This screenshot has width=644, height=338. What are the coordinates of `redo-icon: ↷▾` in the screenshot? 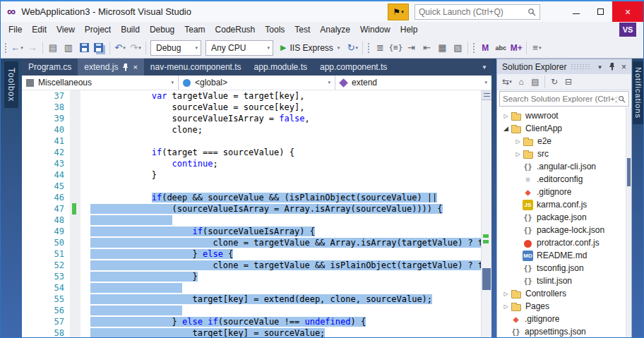 It's located at (136, 48).